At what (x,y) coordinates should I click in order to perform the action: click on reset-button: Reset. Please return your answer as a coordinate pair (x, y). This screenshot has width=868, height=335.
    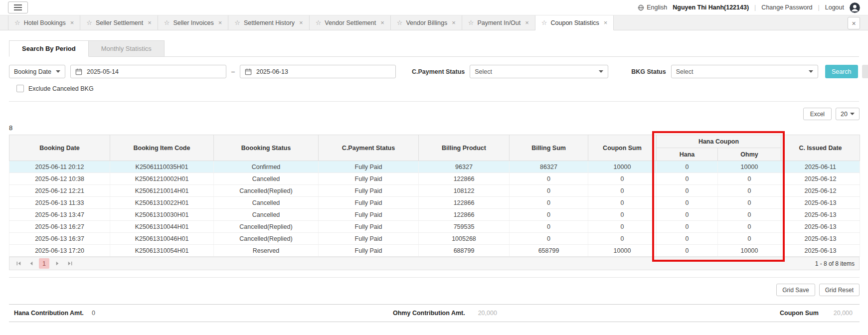
    Looking at the image, I should click on (865, 72).